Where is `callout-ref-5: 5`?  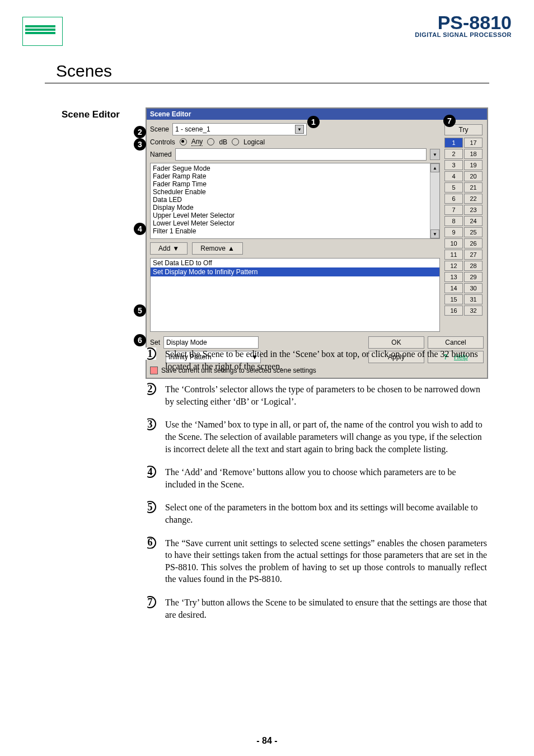
callout-ref-5: 5 is located at coordinates (150, 507).